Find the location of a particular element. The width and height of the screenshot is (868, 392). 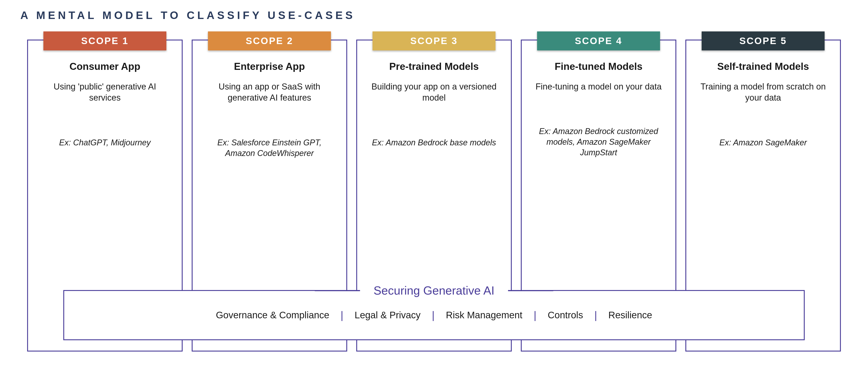

securing-item-legal: Legal & Privacy is located at coordinates (388, 315).